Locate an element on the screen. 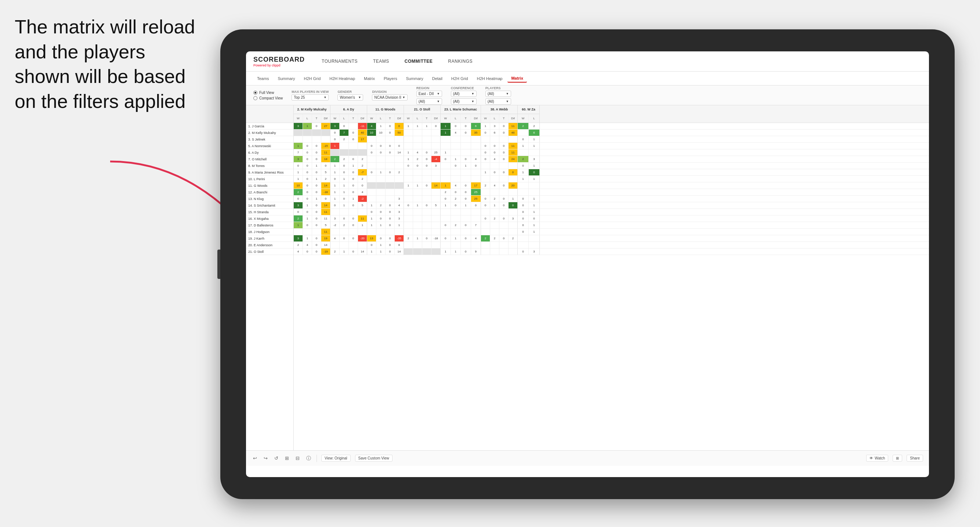 The height and width of the screenshot is (527, 980). nav-tournaments: TOURNAMENTS is located at coordinates (340, 62).